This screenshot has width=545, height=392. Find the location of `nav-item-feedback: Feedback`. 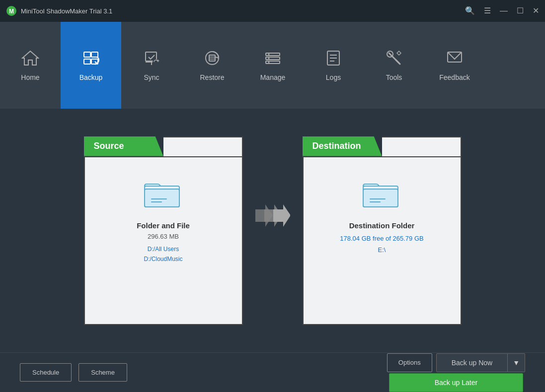

nav-item-feedback: Feedback is located at coordinates (455, 65).